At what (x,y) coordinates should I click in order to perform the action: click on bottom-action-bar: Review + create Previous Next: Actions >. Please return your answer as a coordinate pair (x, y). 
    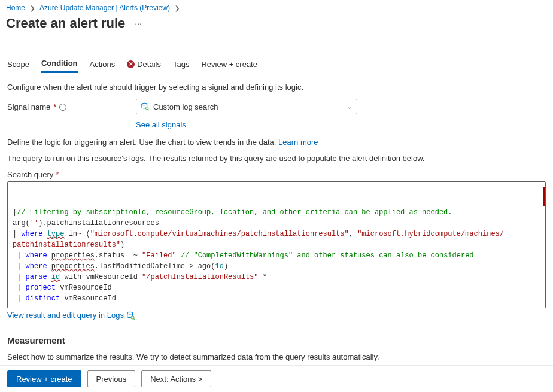
    Looking at the image, I should click on (276, 378).